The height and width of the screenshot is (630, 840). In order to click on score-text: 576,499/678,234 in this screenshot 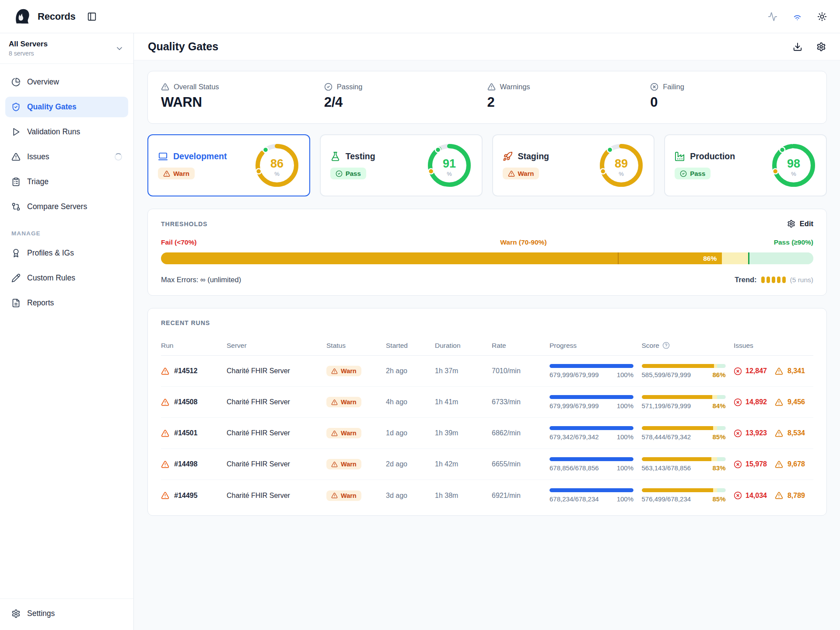, I will do `click(667, 499)`.